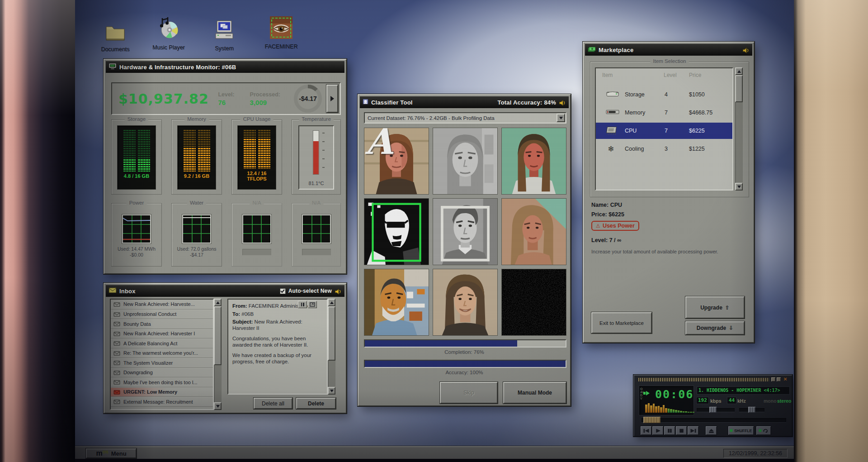 Image resolution: width=868 pixels, height=462 pixels. Describe the element at coordinates (225, 291) in the screenshot. I see `inbox-titlebar: Inbox Auto-select New` at that location.